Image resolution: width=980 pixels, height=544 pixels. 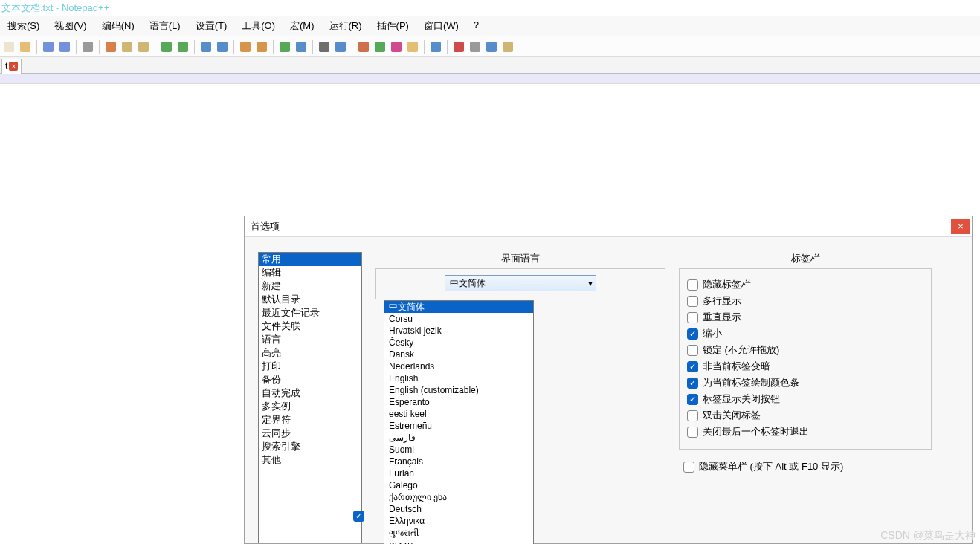 I want to click on language-option: Galego, so click(x=459, y=485).